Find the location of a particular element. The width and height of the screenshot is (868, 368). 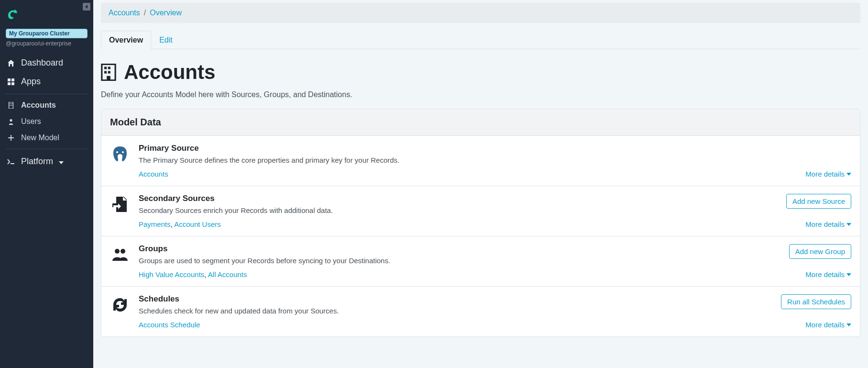

sidebar-item-accounts: Accounts is located at coordinates (47, 105).